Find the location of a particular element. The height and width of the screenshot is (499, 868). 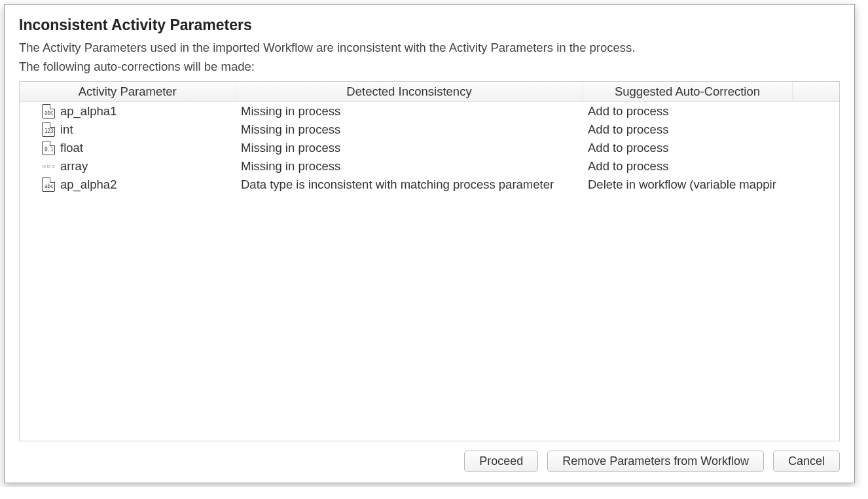

col-header-activity-parameter: Activity Parameter is located at coordinates (128, 92).